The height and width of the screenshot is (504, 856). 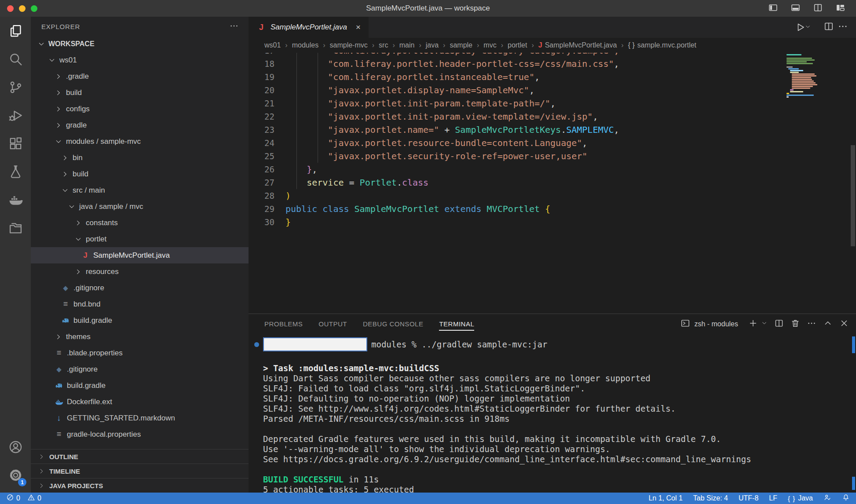 I want to click on tree-item-configs: configs, so click(x=140, y=109).